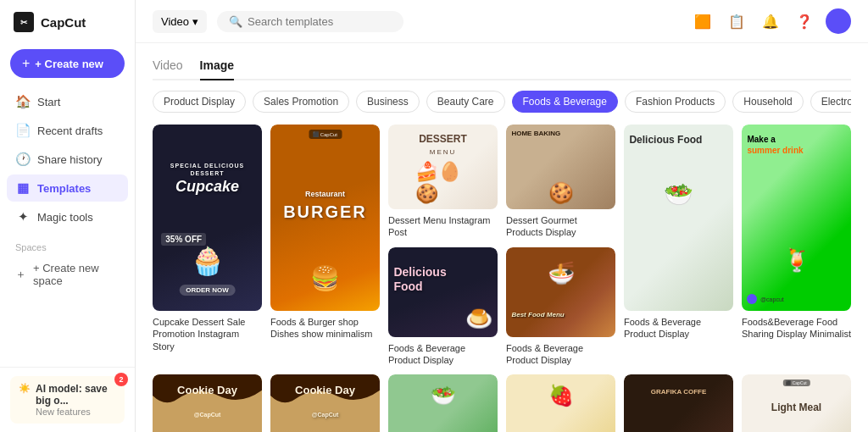  I want to click on help-icon: ❓, so click(804, 21).